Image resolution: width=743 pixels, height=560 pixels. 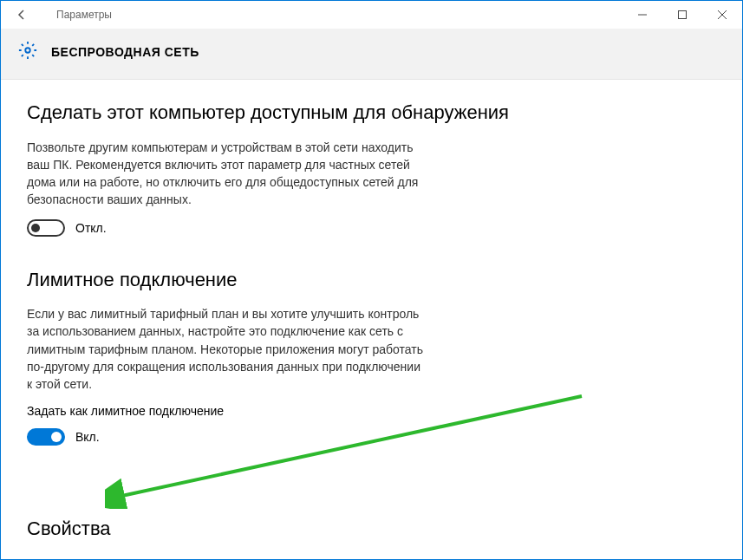 I want to click on section-title-properties: Свойства, so click(x=69, y=529).